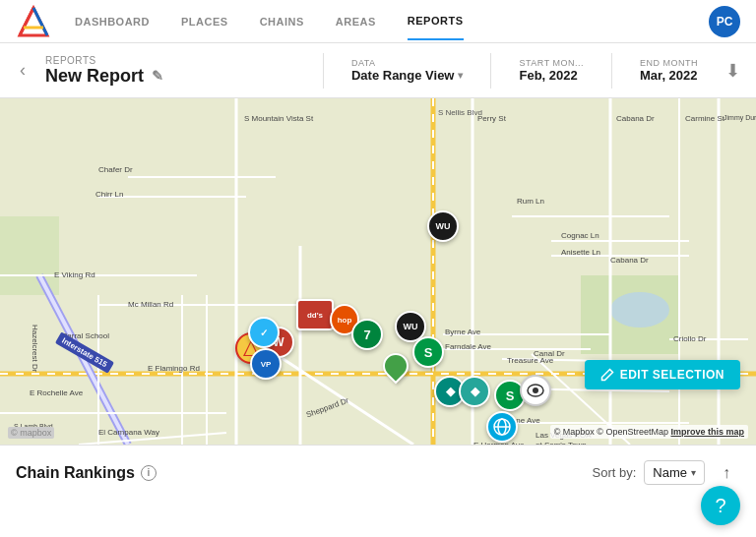 The width and height of the screenshot is (756, 537). I want to click on road-label-carmine: Carmine St, so click(705, 118).